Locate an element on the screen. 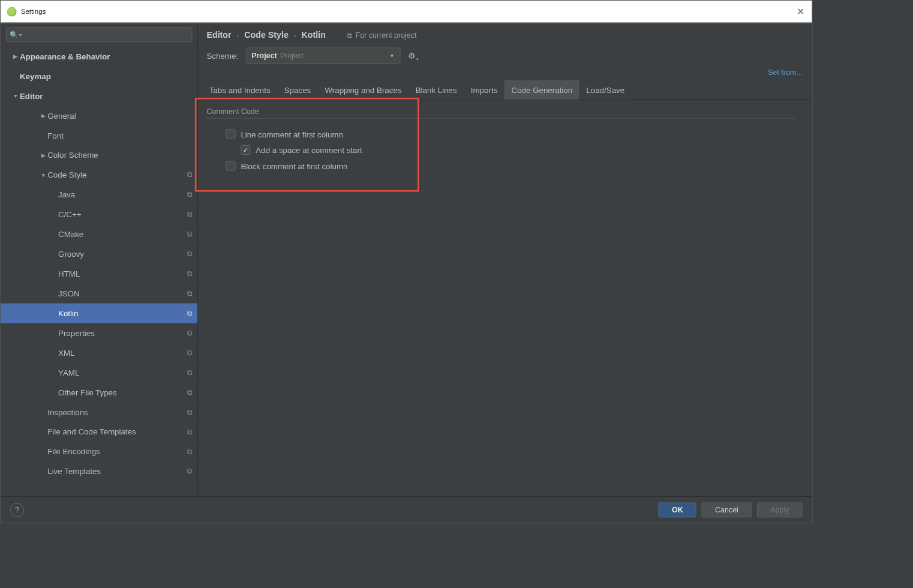 This screenshot has width=913, height=588. checkbox-row: Add a space at comment start is located at coordinates (505, 150).